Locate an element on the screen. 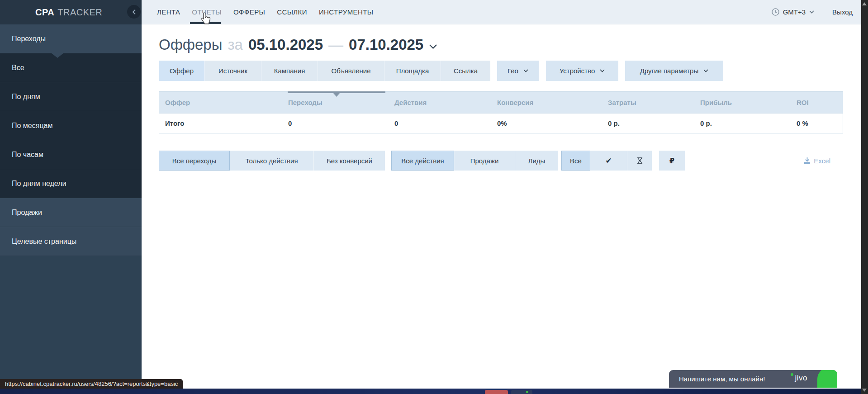  topbar: ЛЕНТА ОТЧЕТЫ ОФФЕРЫ ССЫЛКИ ИНСТРУМЕНТЫ G… is located at coordinates (501, 12).